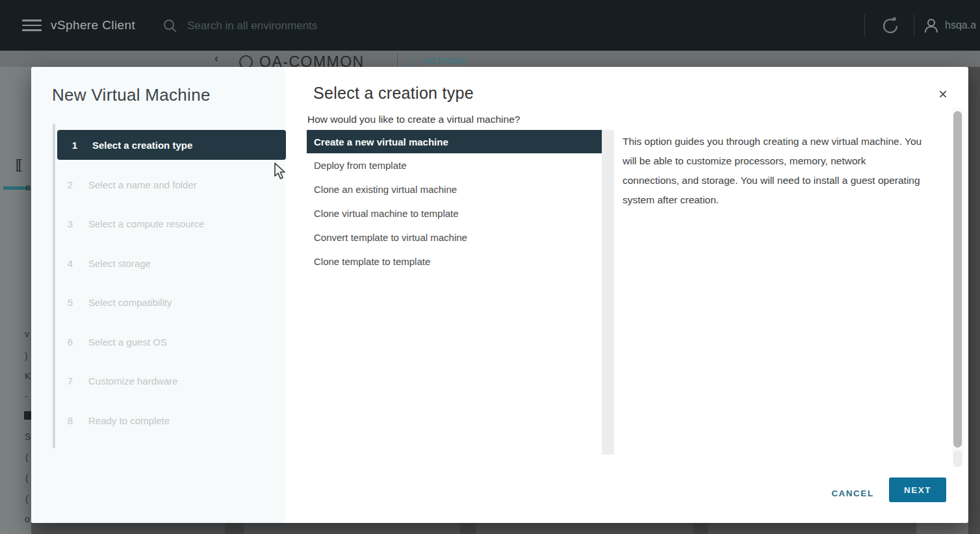 The width and height of the screenshot is (980, 534). Describe the element at coordinates (438, 61) in the screenshot. I see `actions-menu: ⋮ ACTIONS` at that location.